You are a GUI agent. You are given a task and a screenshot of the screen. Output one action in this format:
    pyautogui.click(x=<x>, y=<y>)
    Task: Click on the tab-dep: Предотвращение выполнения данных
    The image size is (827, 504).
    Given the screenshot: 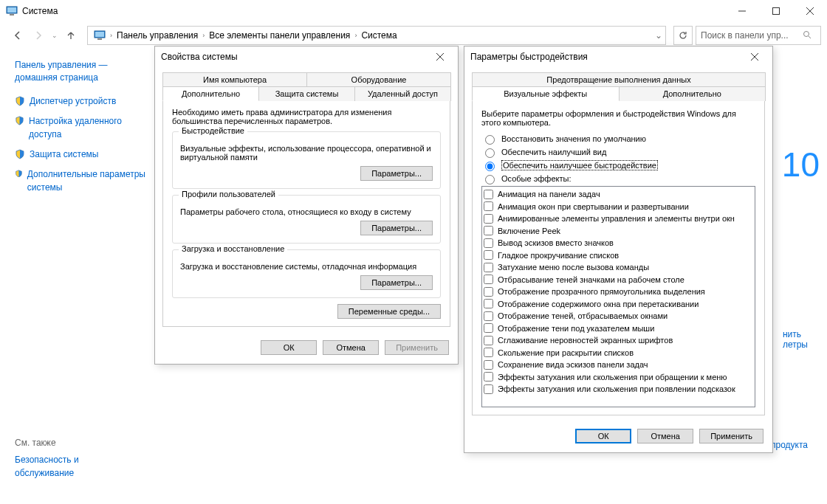 What is the action you would take?
    pyautogui.click(x=619, y=80)
    